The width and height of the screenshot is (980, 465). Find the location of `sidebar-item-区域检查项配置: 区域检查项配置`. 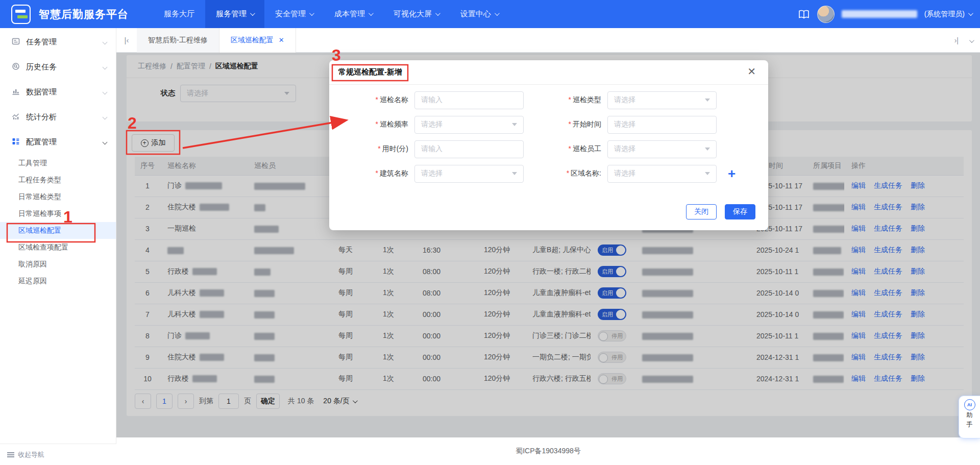

sidebar-item-区域检查项配置: 区域检查项配置 is located at coordinates (58, 247).